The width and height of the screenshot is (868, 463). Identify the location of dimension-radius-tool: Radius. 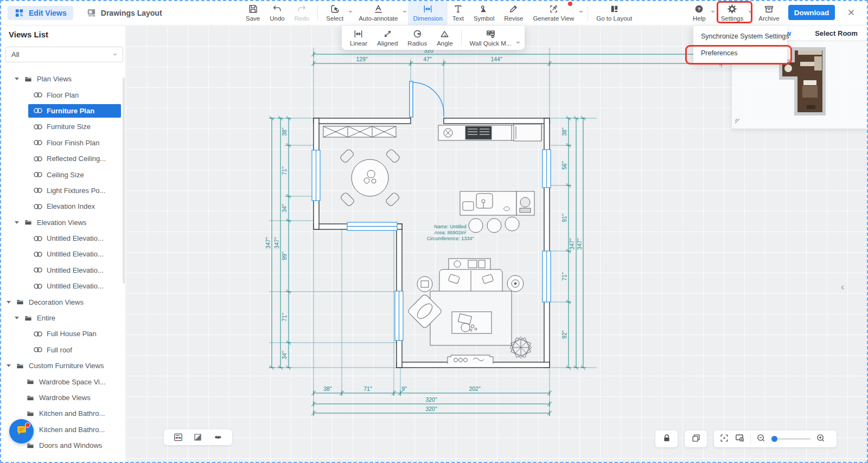
(417, 38).